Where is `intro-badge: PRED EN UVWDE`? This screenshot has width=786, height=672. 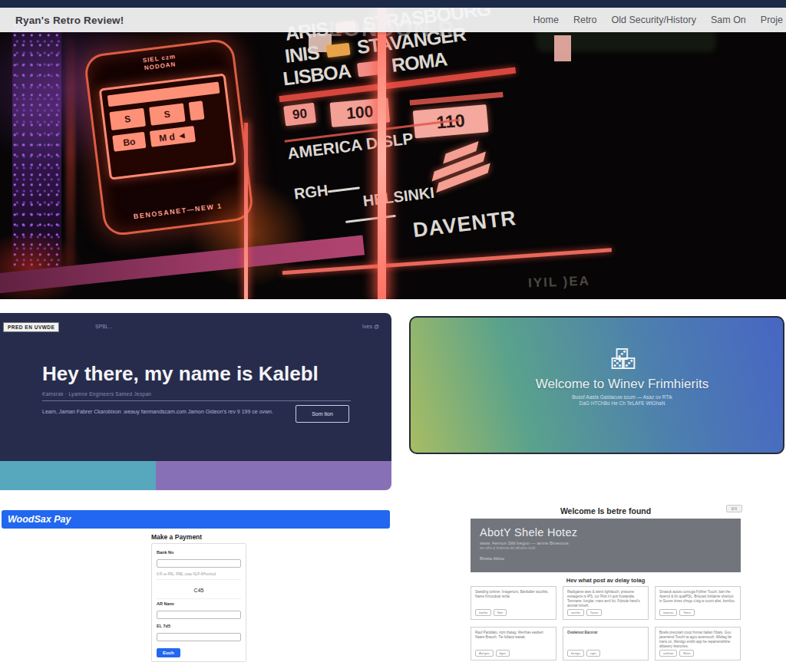 intro-badge: PRED EN UVWDE is located at coordinates (31, 327).